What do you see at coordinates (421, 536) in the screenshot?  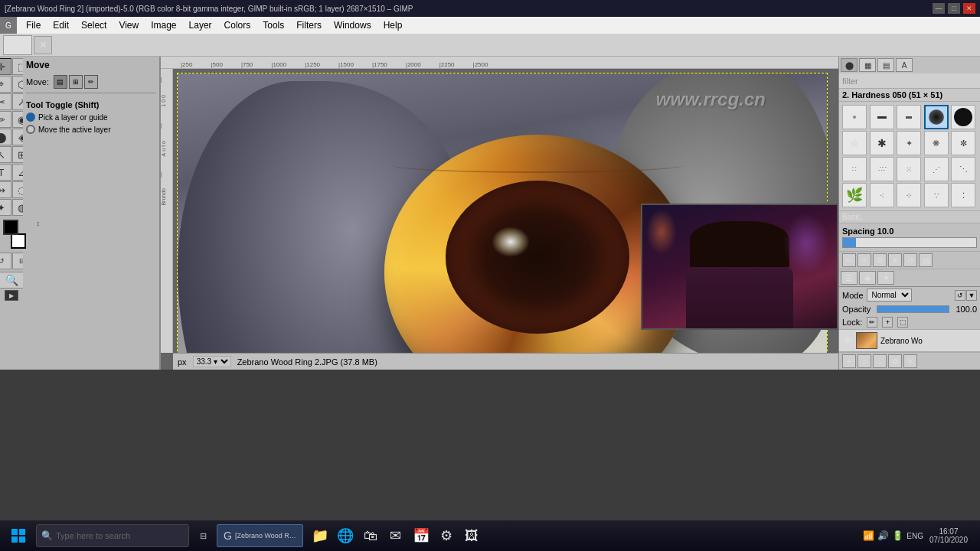 I see `calendar-button: 📅` at bounding box center [421, 536].